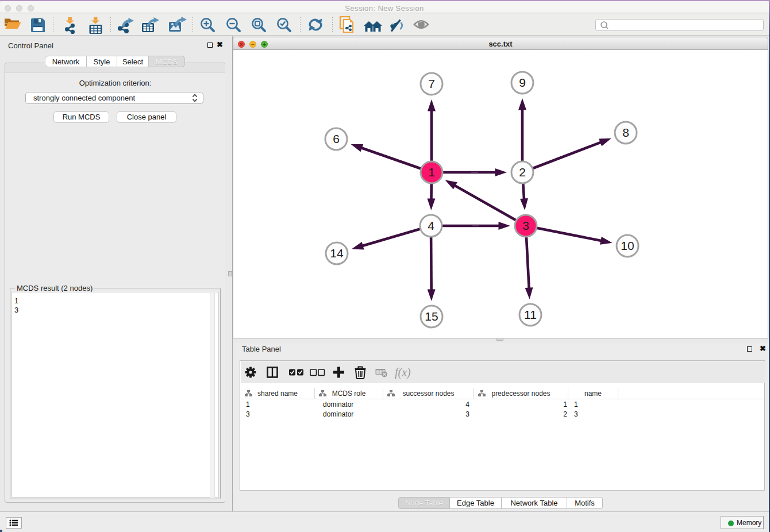 The image size is (770, 532). What do you see at coordinates (432, 84) in the screenshot?
I see `svg-text: 7` at bounding box center [432, 84].